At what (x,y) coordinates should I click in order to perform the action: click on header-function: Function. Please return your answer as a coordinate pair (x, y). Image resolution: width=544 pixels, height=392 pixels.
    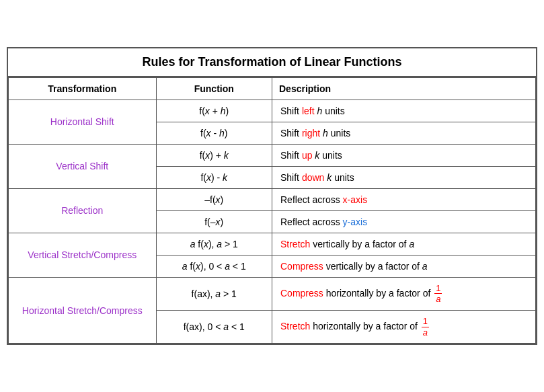
    Looking at the image, I should click on (214, 89).